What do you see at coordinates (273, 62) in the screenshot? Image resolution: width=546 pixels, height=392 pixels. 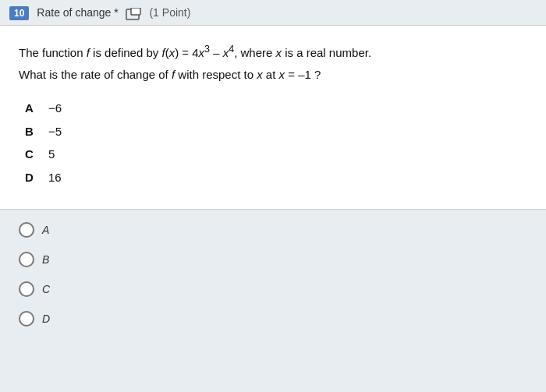 I see `question-text: The function f is defined by f(x) = 4x3 …` at bounding box center [273, 62].